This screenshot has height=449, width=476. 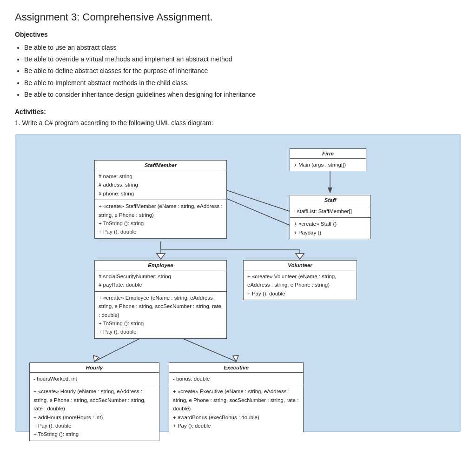 What do you see at coordinates (300, 265) in the screenshot?
I see `volunteer-title: Volunteer` at bounding box center [300, 265].